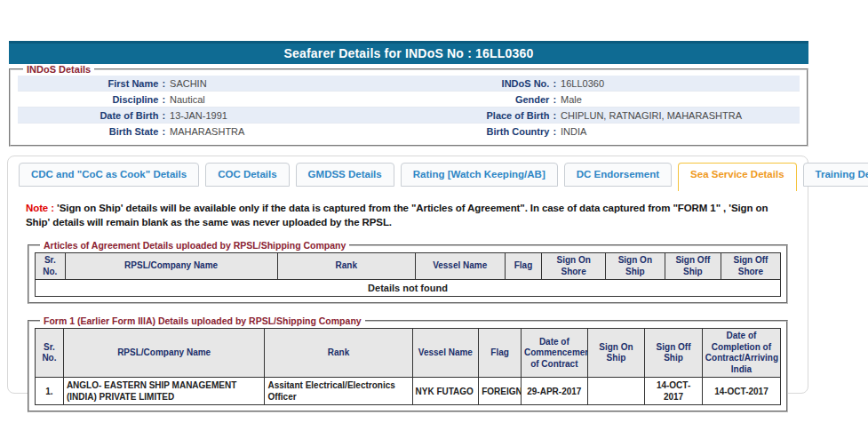 The image size is (868, 447). I want to click on field-label: Discipline, so click(88, 100).